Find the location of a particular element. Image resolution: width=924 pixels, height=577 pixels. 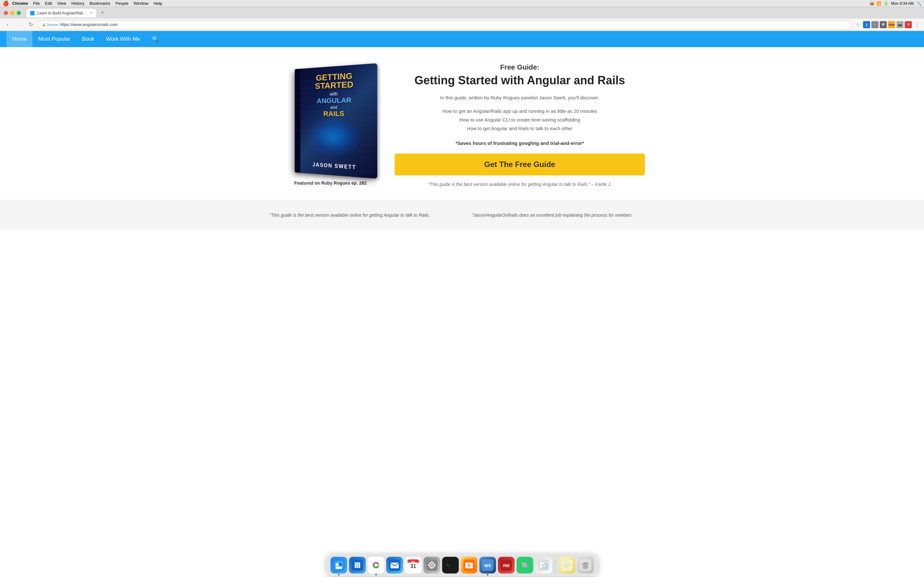

testimonial-1: "This guide is the best version availabl… is located at coordinates (361, 215).